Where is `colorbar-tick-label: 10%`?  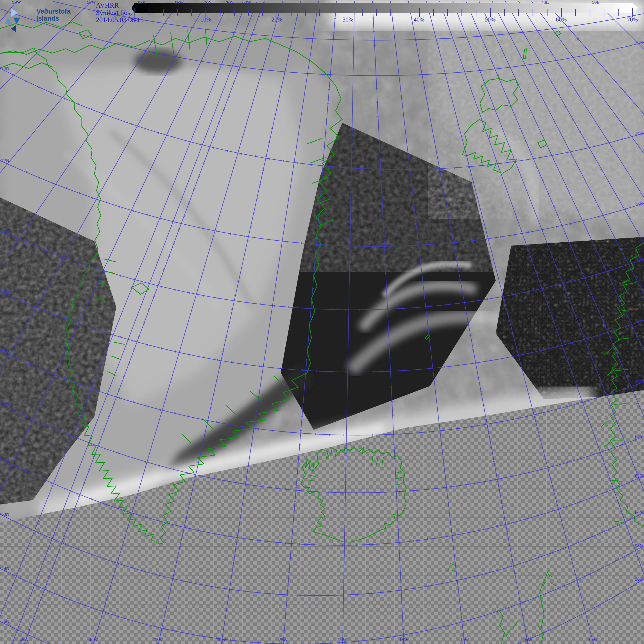
colorbar-tick-label: 10% is located at coordinates (206, 20).